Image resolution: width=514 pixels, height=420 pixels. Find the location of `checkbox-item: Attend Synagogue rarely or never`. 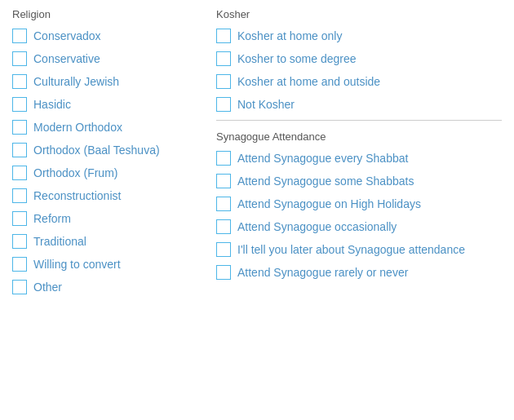

checkbox-item: Attend Synagogue rarely or never is located at coordinates (359, 272).